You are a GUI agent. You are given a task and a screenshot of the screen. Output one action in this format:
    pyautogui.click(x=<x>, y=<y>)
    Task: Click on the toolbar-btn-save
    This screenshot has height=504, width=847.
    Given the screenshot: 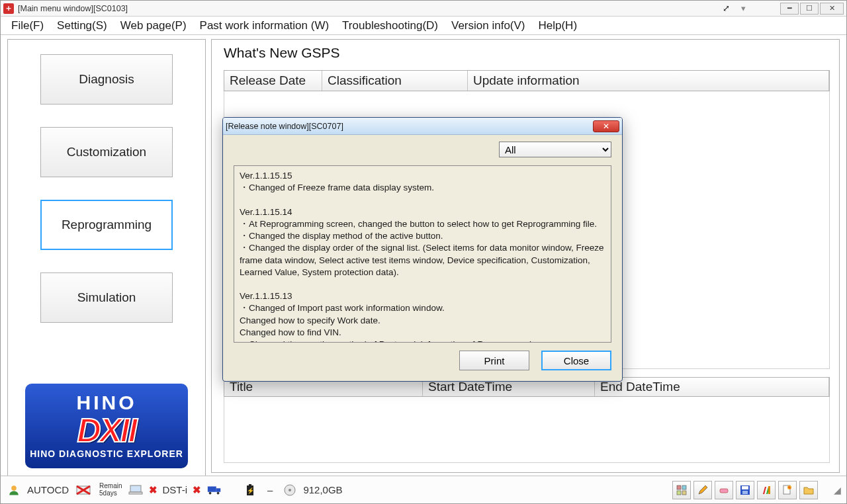 What is the action you would take?
    pyautogui.click(x=745, y=490)
    